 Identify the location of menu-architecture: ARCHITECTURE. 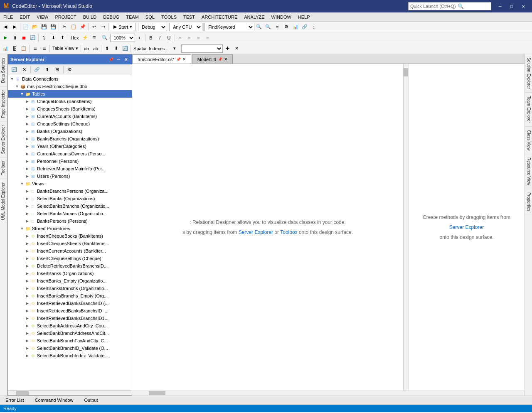
(219, 17).